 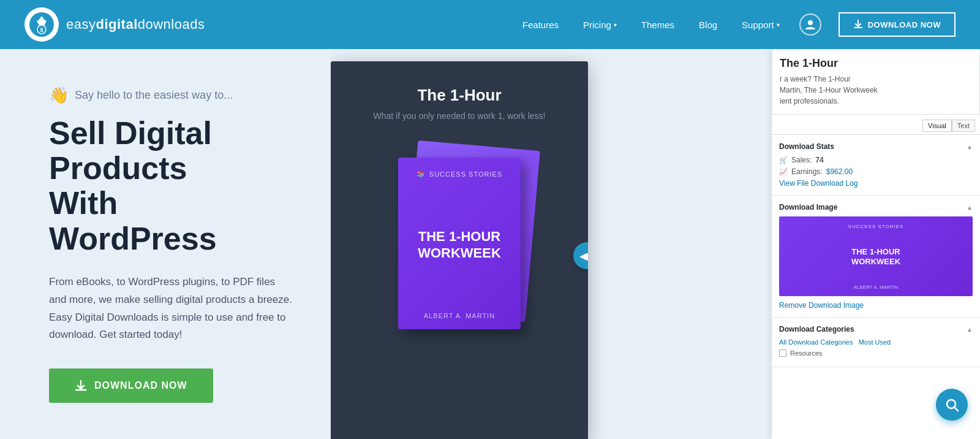 I want to click on search-fab, so click(x=952, y=405).